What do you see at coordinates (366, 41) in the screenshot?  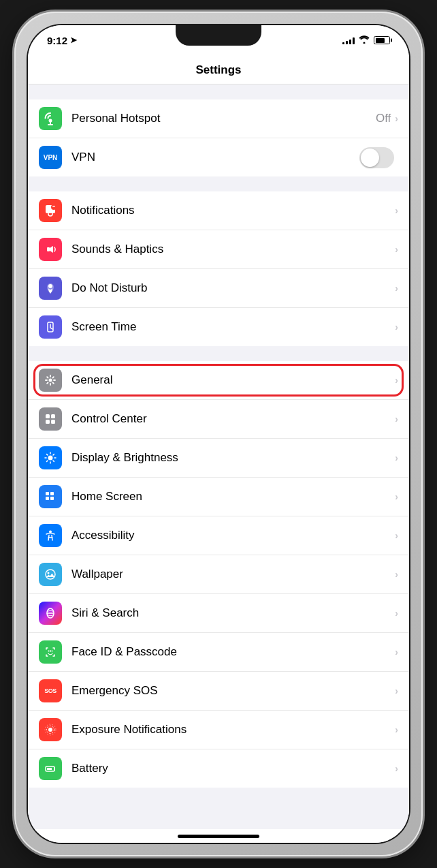 I see `status-icons` at bounding box center [366, 41].